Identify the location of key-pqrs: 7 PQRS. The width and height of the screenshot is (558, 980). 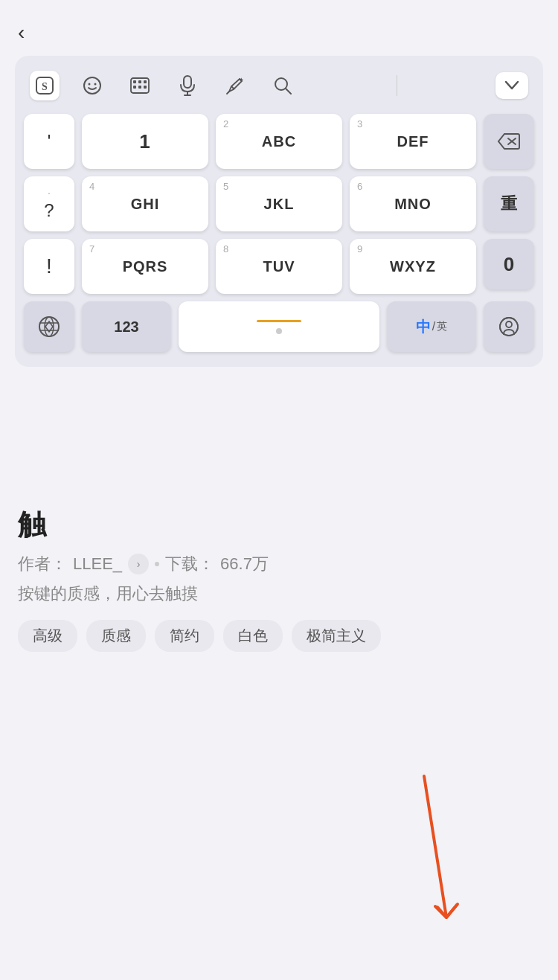
(145, 266).